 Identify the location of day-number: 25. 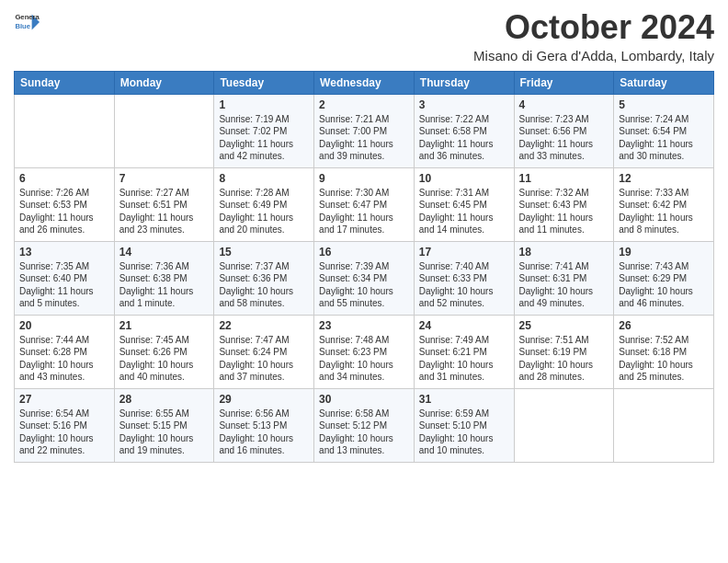
(564, 326).